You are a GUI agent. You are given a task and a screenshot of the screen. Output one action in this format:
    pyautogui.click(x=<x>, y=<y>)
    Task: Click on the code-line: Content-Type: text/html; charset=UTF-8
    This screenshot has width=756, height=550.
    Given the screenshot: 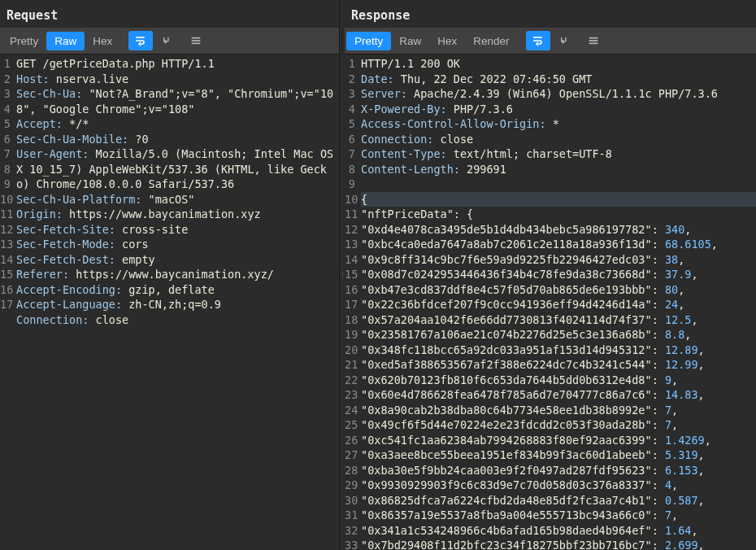 What is the action you would take?
    pyautogui.click(x=558, y=155)
    